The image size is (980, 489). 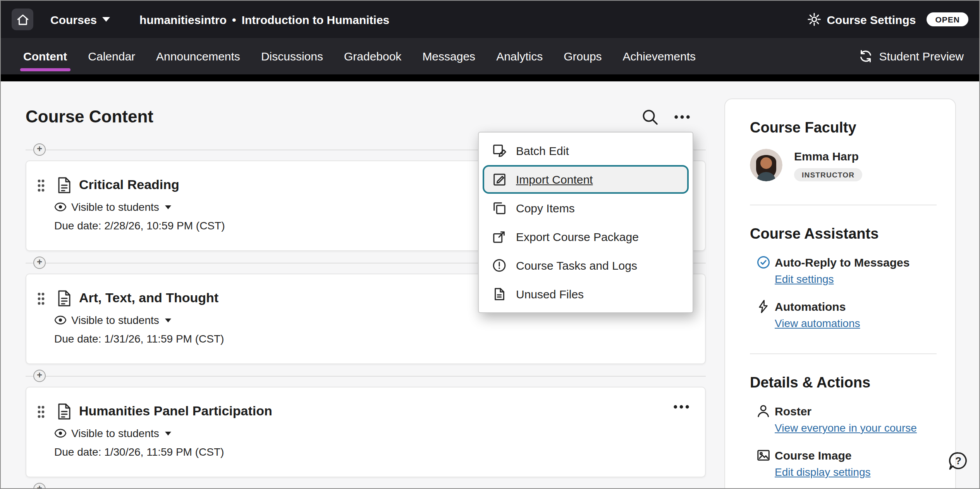 What do you see at coordinates (550, 294) in the screenshot?
I see `menu-item-label: Unused Files` at bounding box center [550, 294].